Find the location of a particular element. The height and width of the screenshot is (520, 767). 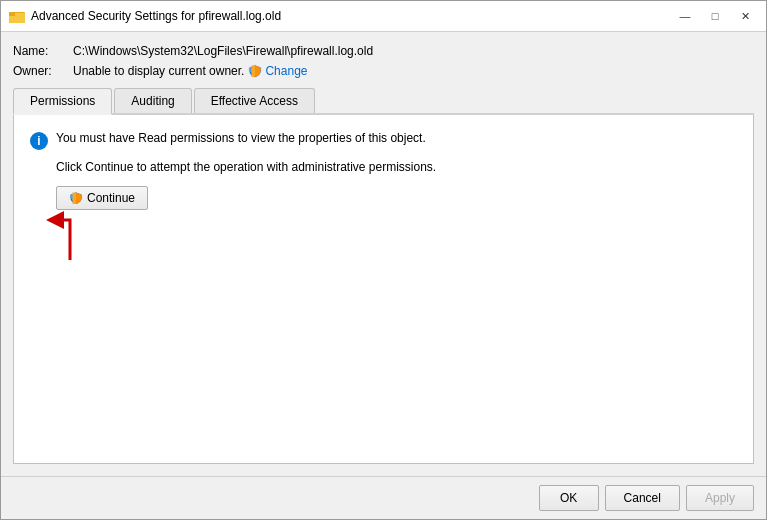

info-icon: i is located at coordinates (39, 141).